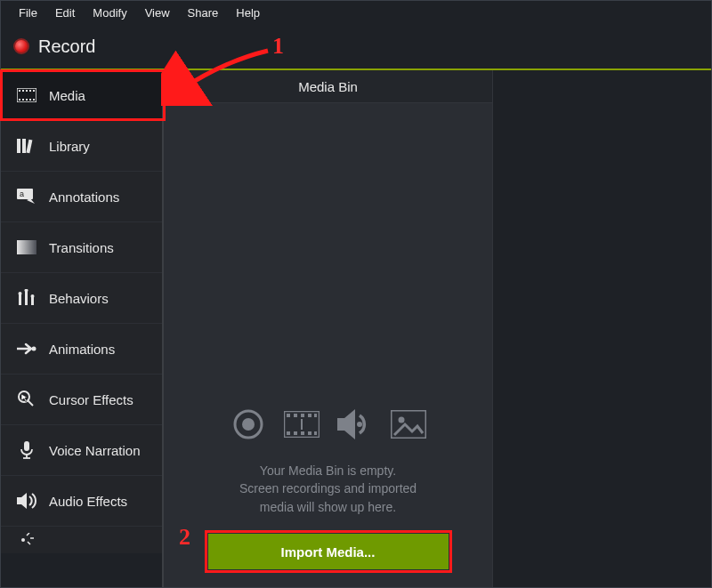  What do you see at coordinates (27, 540) in the screenshot?
I see `sparkle-icon` at bounding box center [27, 540].